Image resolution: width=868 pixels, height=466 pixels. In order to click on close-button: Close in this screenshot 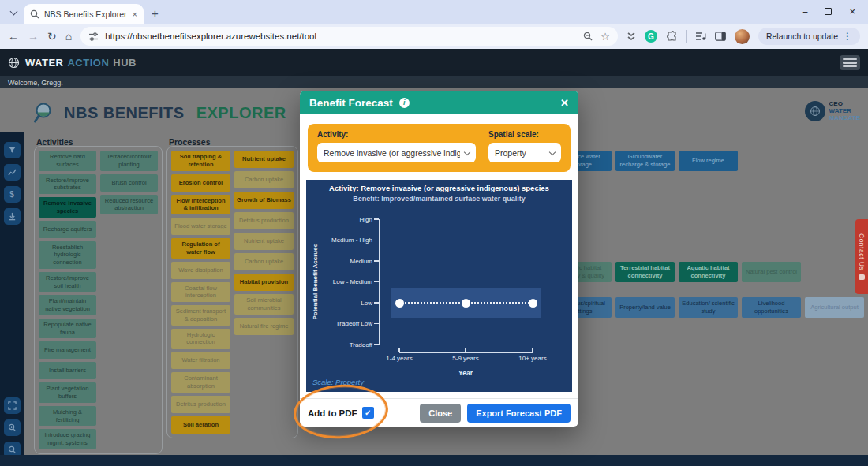, I will do `click(440, 413)`.